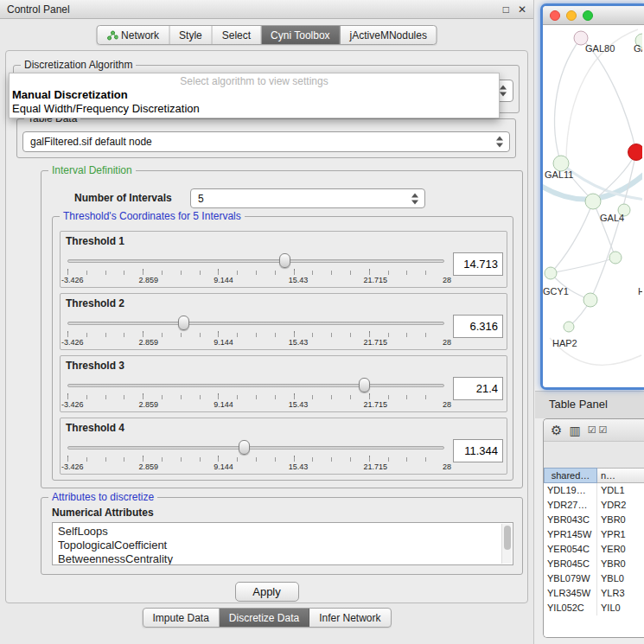  I want to click on close-traffic-light-icon, so click(555, 16).